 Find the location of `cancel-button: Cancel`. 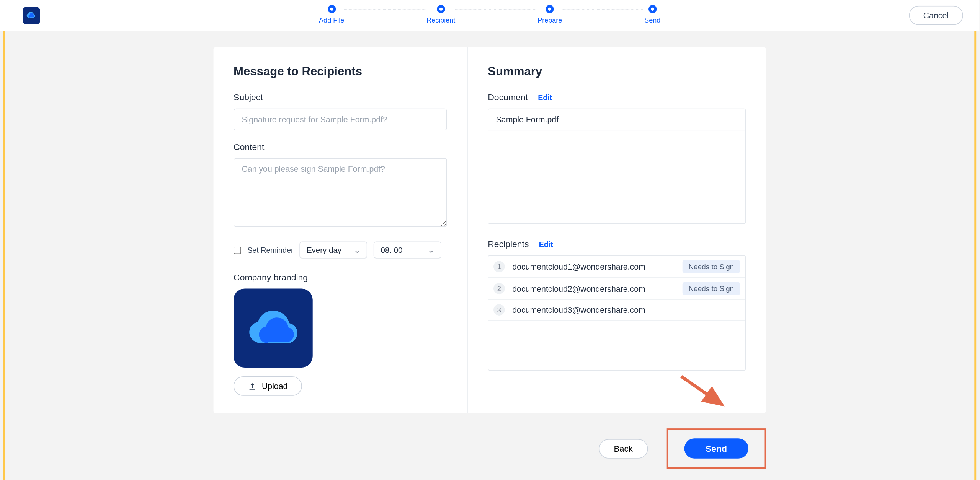

cancel-button: Cancel is located at coordinates (936, 15).